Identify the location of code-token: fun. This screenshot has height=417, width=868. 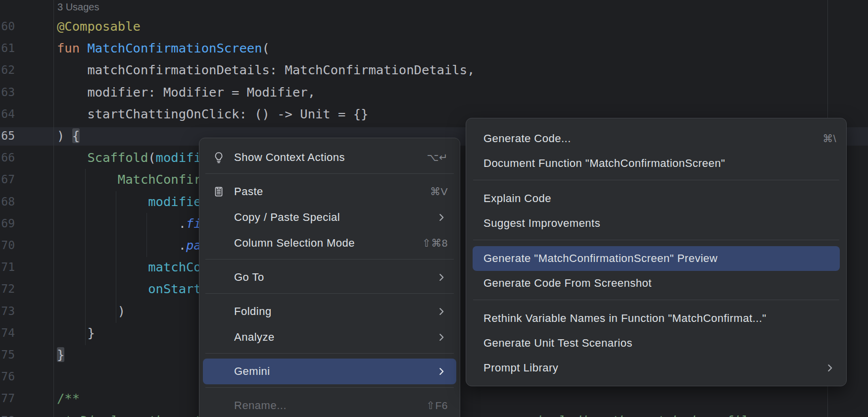
(72, 48).